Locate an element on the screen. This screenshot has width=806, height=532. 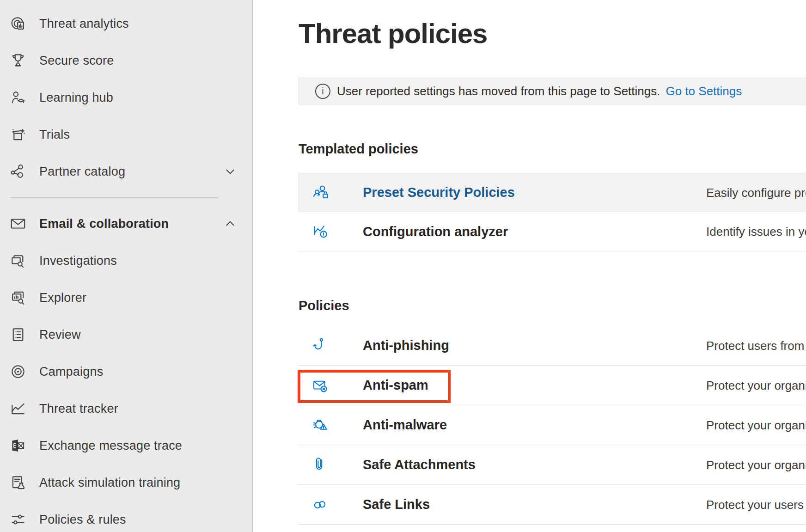
mail-icon is located at coordinates (18, 224).